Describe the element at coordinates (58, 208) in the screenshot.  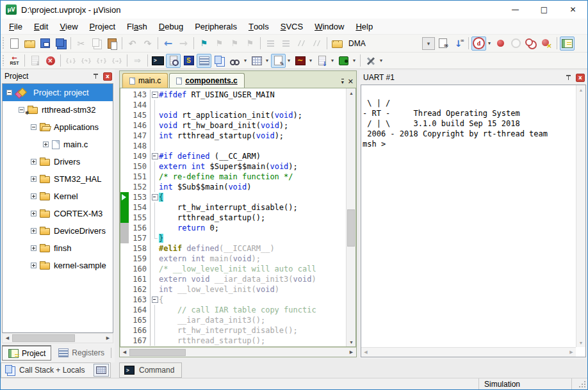
I see `project-tree: Project: projectrtthread-stm32Applicatio…` at that location.